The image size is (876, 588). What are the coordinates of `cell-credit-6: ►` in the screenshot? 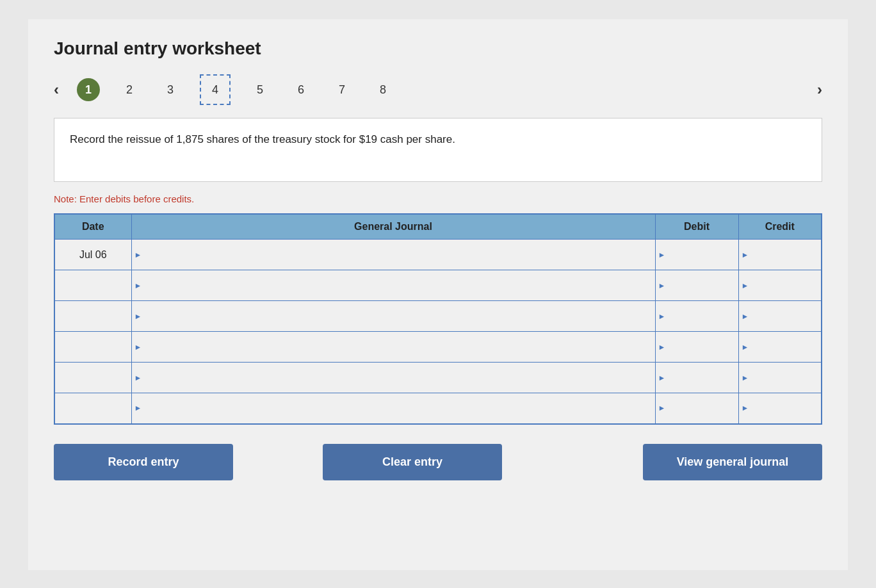 It's located at (780, 409).